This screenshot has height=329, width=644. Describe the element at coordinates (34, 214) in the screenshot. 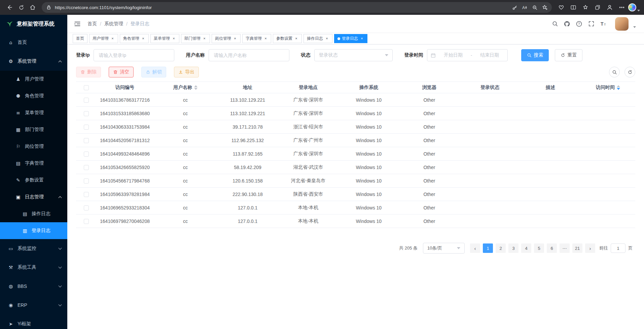

I see `sidebar-menu-item: 操作日志` at that location.